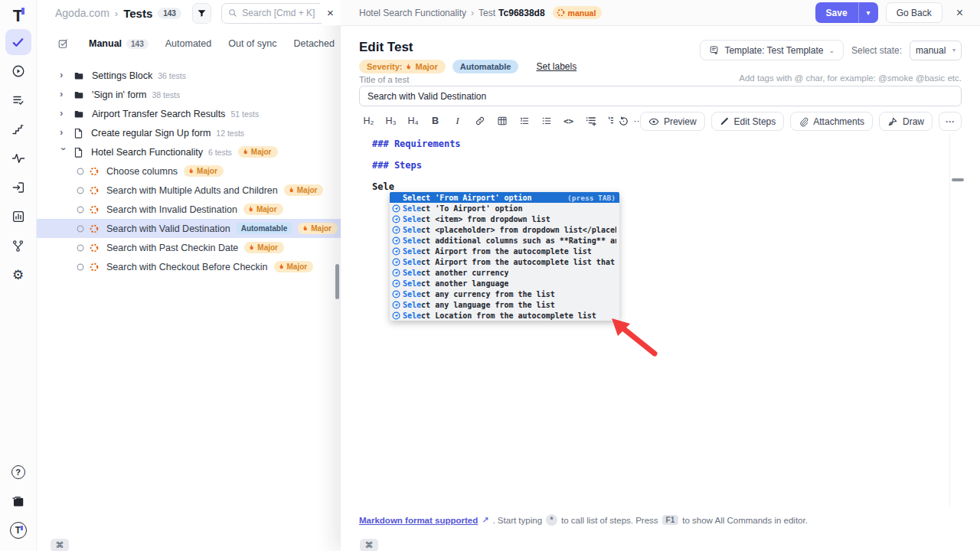  Describe the element at coordinates (390, 121) in the screenshot. I see `heading3-button: H₃` at that location.